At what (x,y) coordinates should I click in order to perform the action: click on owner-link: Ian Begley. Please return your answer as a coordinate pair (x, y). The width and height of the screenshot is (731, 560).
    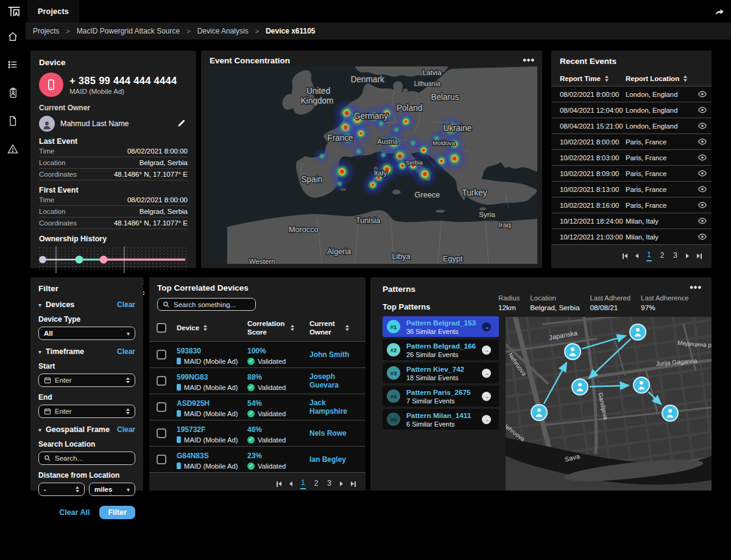
    Looking at the image, I should click on (337, 459).